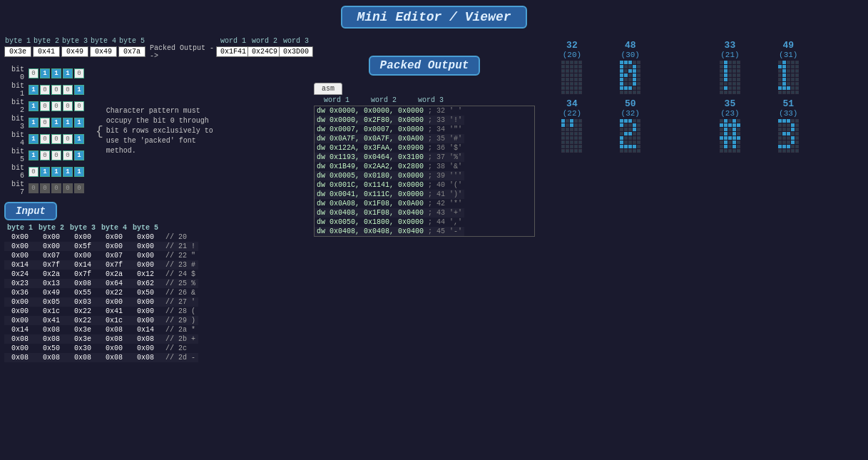 The image size is (868, 460). I want to click on bit-cell-3-3: 1, so click(68, 123).